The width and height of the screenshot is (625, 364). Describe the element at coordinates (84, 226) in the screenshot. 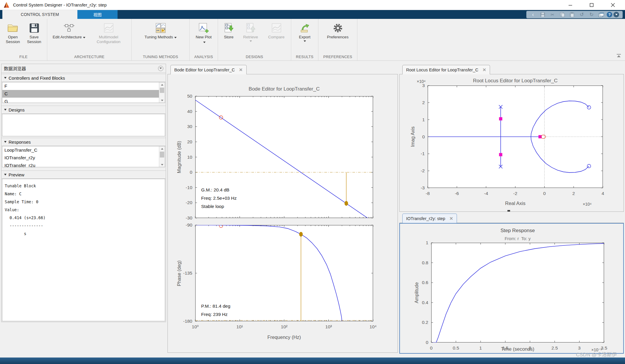

I see `pv-line: --------------` at that location.